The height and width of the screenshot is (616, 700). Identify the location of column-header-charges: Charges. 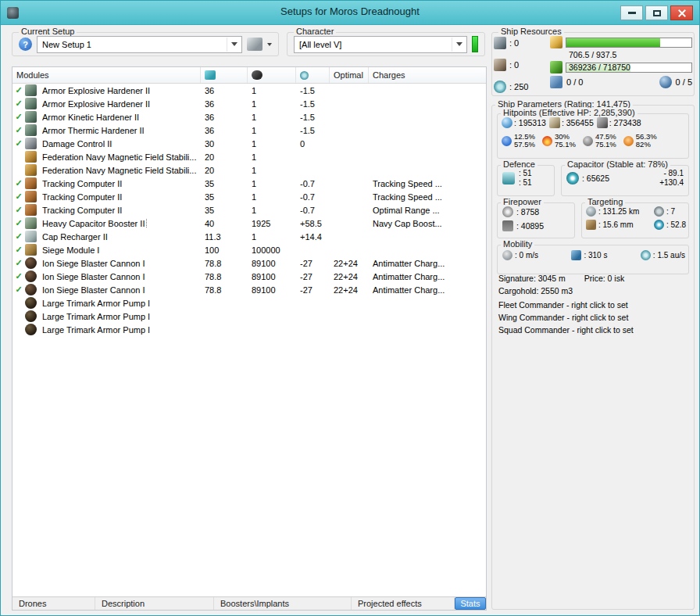
(427, 75).